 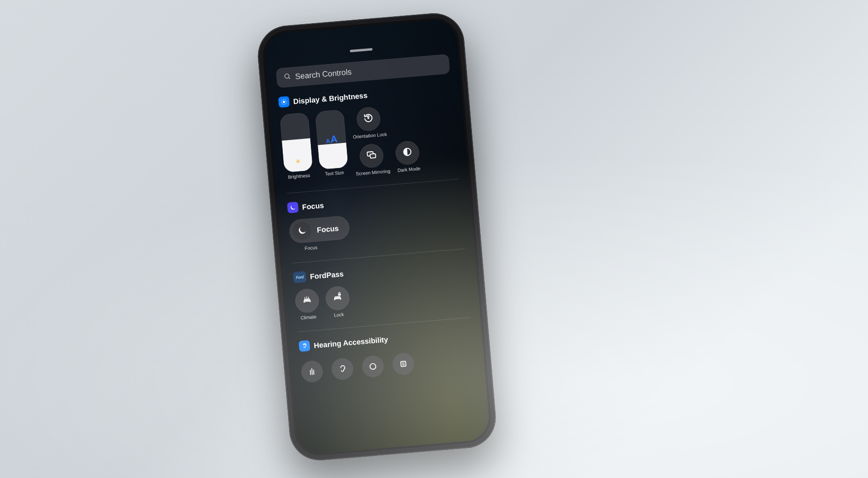 What do you see at coordinates (385, 339) in the screenshot?
I see `section-header-hearing: Hearing Accessibility` at bounding box center [385, 339].